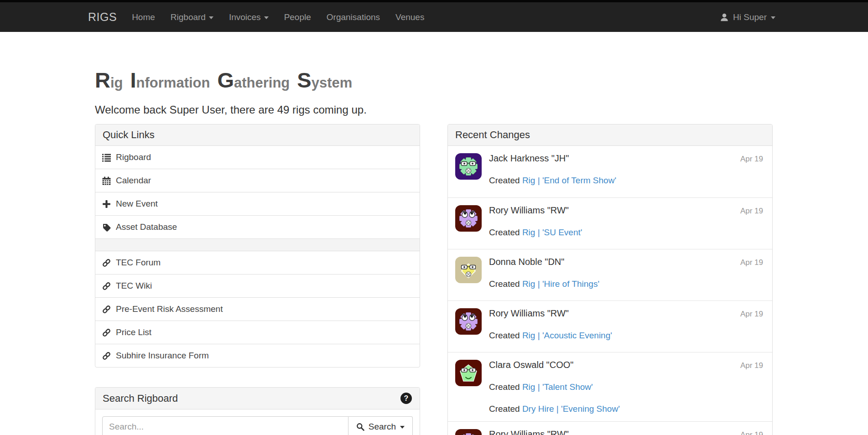 This screenshot has width=868, height=435. Describe the element at coordinates (211, 18) in the screenshot. I see `chevron-down-icon` at that location.